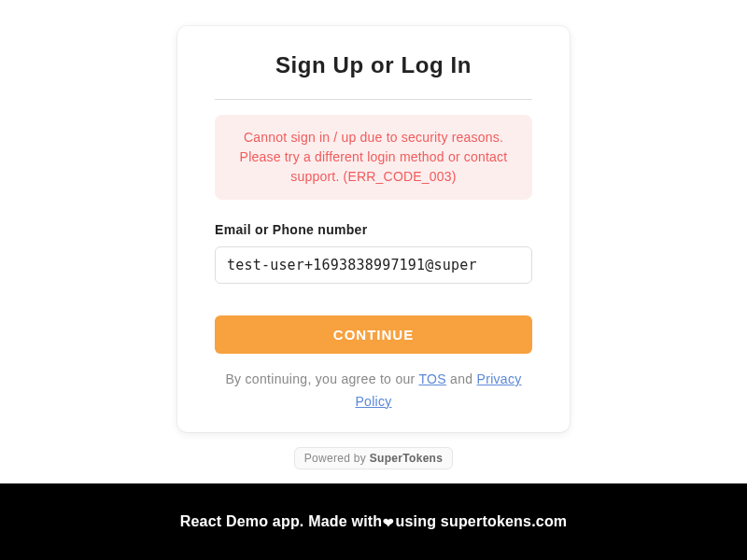 This screenshot has height=560, width=747. Describe the element at coordinates (374, 265) in the screenshot. I see `email-or-phone-input` at that location.